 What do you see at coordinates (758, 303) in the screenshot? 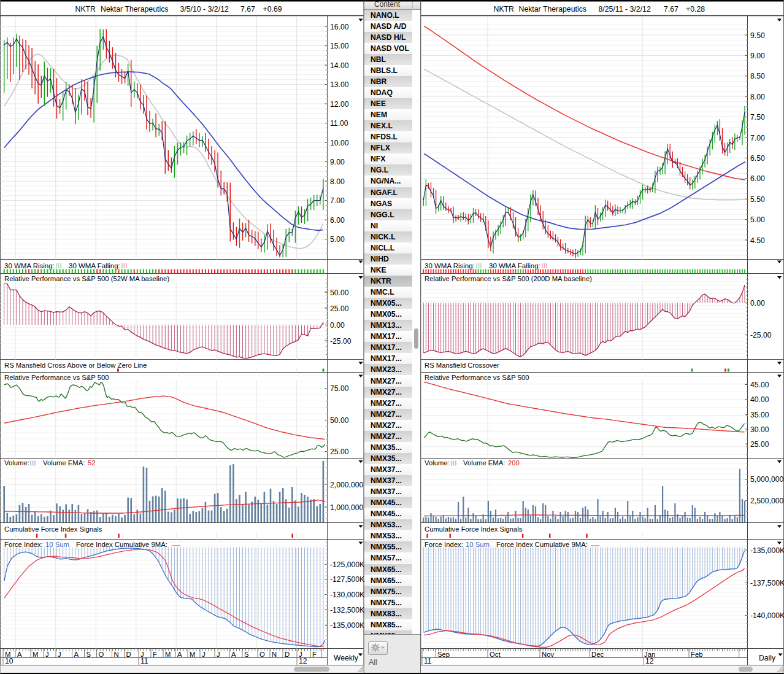
I see `svg-text: 0.00` at bounding box center [758, 303].